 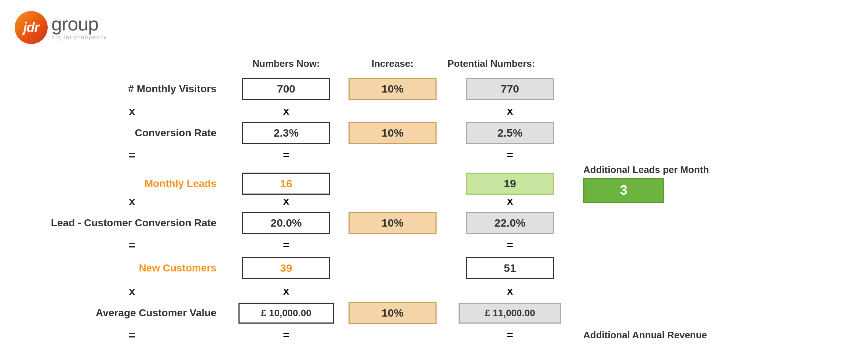 What do you see at coordinates (510, 111) in the screenshot?
I see `operator-1-potential: x` at bounding box center [510, 111].